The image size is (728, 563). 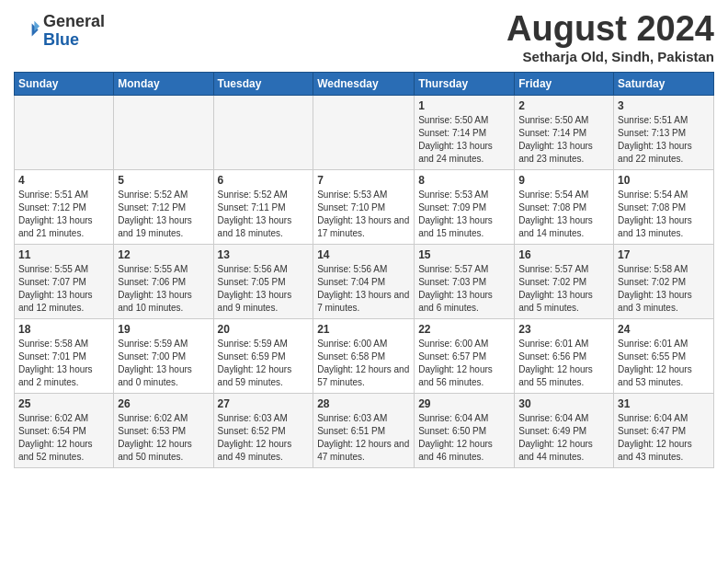 I want to click on calendar-cell: 30Sunrise: 6:04 AM Sunset: 6:49 PM Dayli…, so click(x=564, y=431).